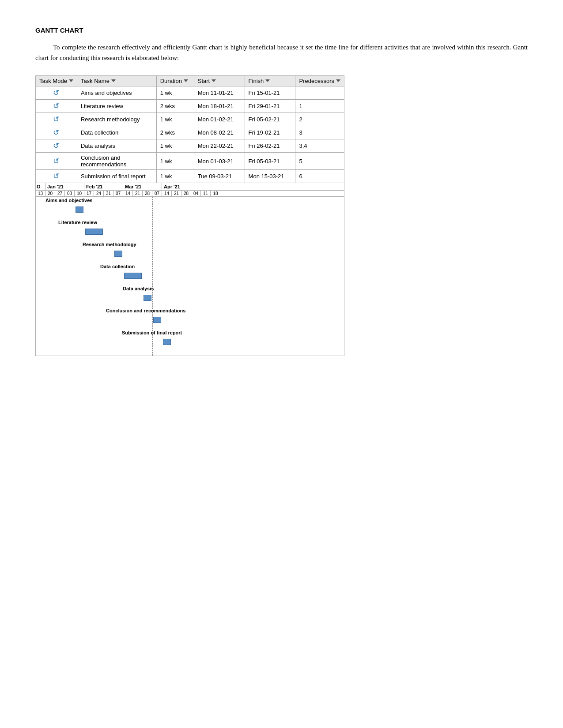 This screenshot has width=563, height=728. What do you see at coordinates (219, 81) in the screenshot?
I see `col-header-start: Start` at bounding box center [219, 81].